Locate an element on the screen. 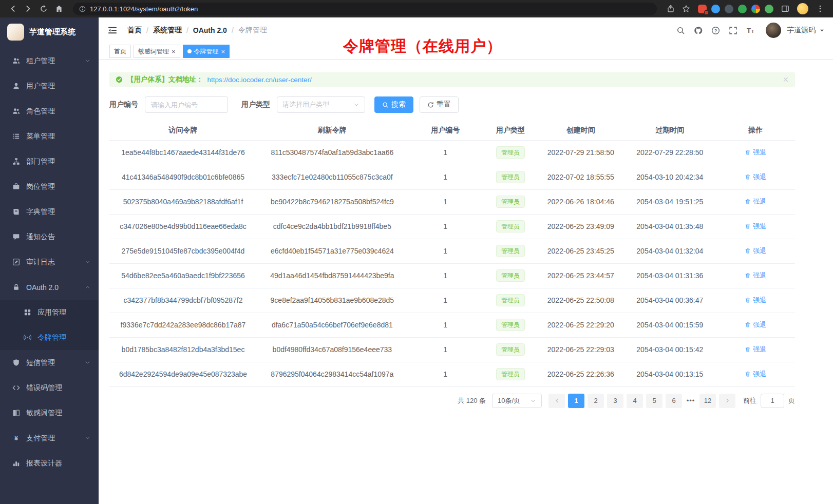 The image size is (833, 504). bookmark-star-icon is located at coordinates (686, 9).